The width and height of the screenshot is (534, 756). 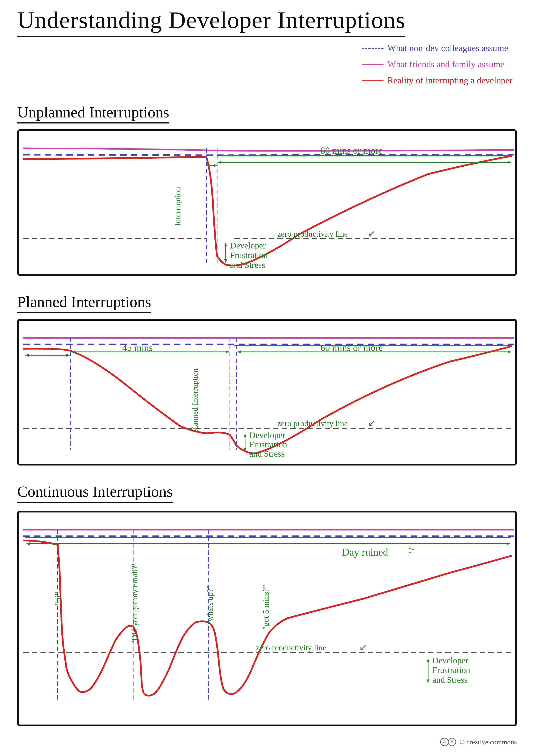 What do you see at coordinates (447, 48) in the screenshot?
I see `legend-label-blue: What non-dev colleagues assume` at bounding box center [447, 48].